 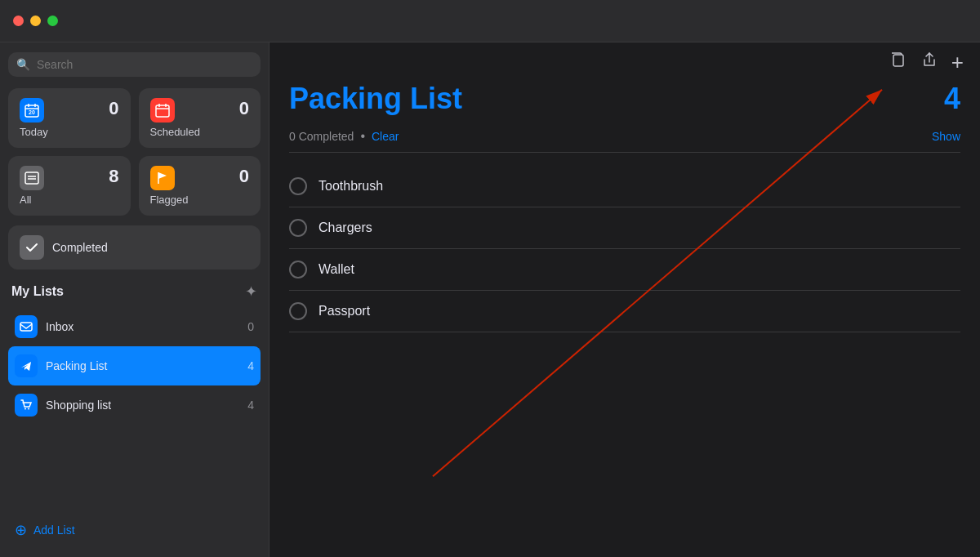 What do you see at coordinates (625, 229) in the screenshot?
I see `task-item: Chargers` at bounding box center [625, 229].